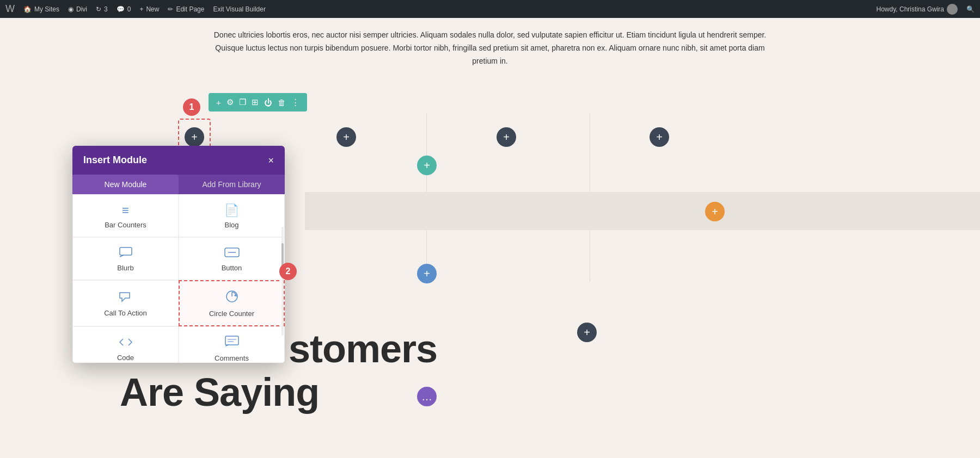  Describe the element at coordinates (219, 392) in the screenshot. I see `are-saying-text: Are Saying` at that location.